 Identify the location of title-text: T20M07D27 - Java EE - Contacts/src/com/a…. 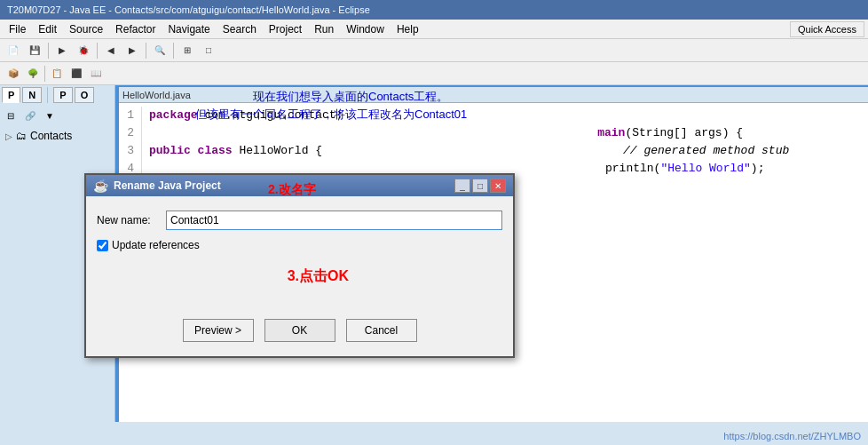
(188, 10).